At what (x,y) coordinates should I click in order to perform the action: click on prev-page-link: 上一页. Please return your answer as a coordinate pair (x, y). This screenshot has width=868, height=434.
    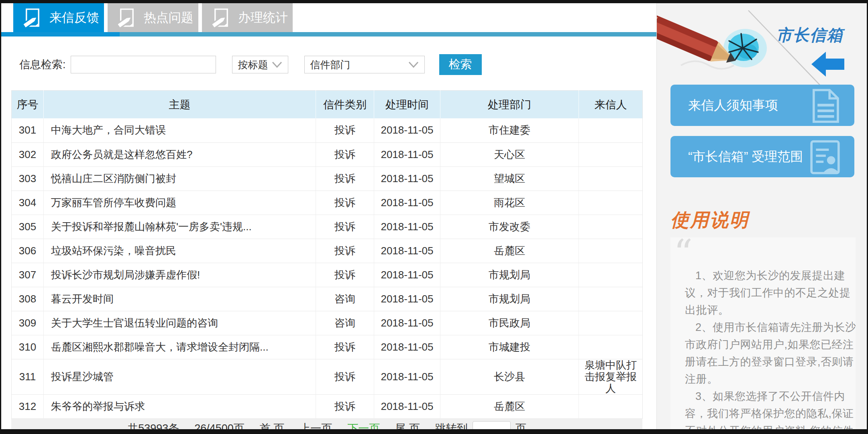
    Looking at the image, I should click on (316, 425).